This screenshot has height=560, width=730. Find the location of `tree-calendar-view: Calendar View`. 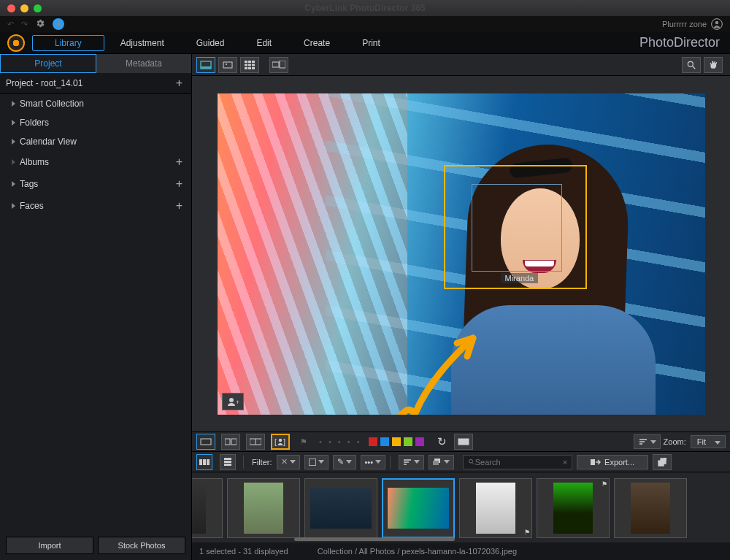

tree-calendar-view: Calendar View is located at coordinates (96, 142).